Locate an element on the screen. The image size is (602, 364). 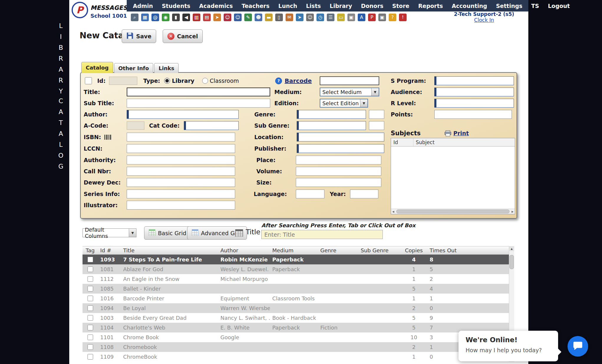
nav-item-teachers: Teachers is located at coordinates (256, 6).